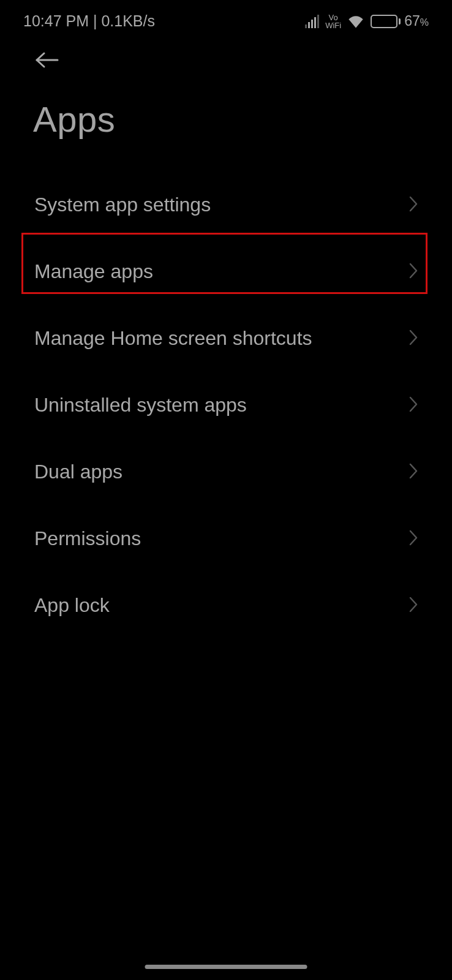 The height and width of the screenshot is (980, 452). Describe the element at coordinates (56, 21) in the screenshot. I see `status-time: 10:47 PM` at that location.